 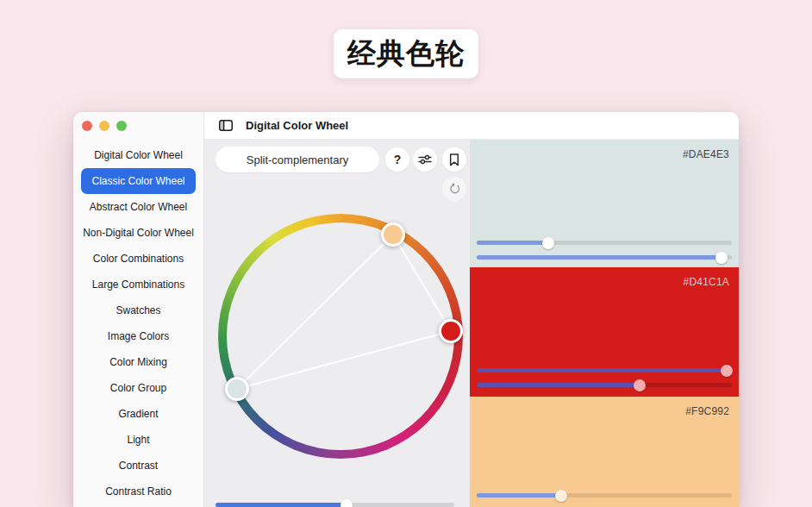 I want to click on page-title: 经典色轮, so click(x=406, y=53).